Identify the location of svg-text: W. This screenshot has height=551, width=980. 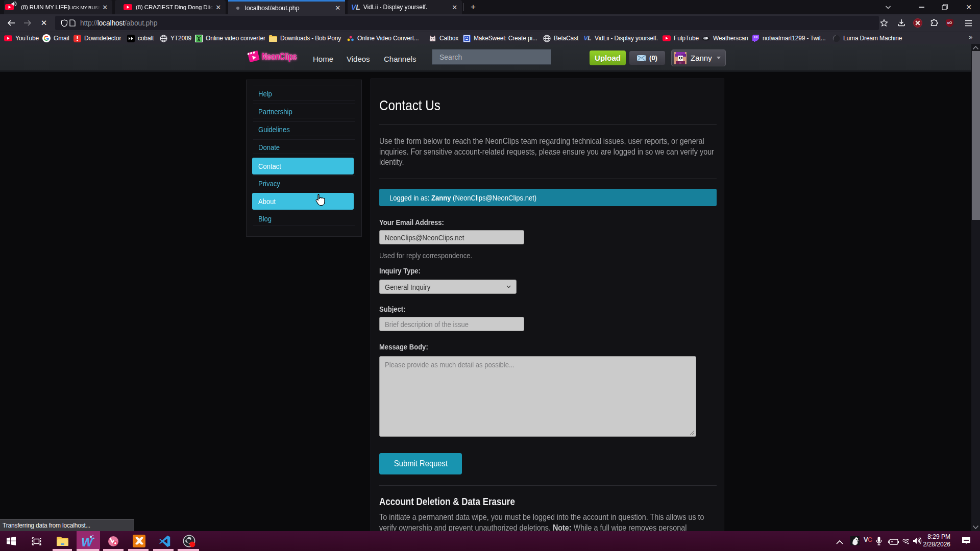
(88, 542).